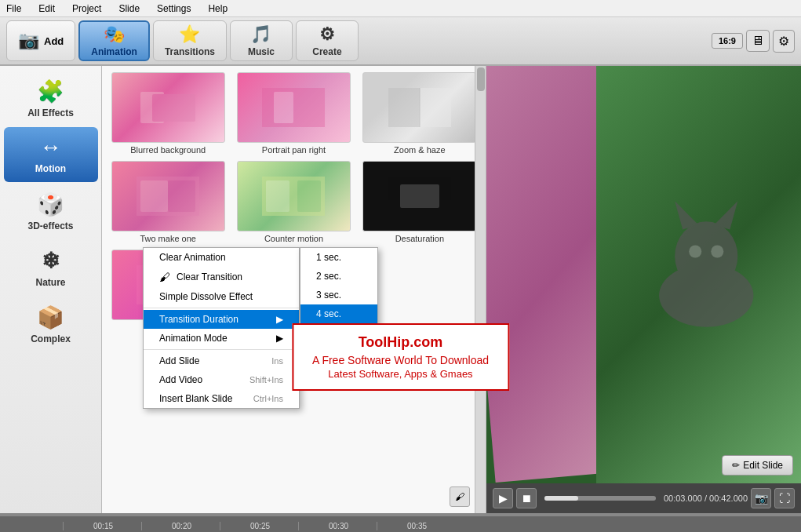  What do you see at coordinates (526, 498) in the screenshot?
I see `stop-button: ⏹` at bounding box center [526, 498].